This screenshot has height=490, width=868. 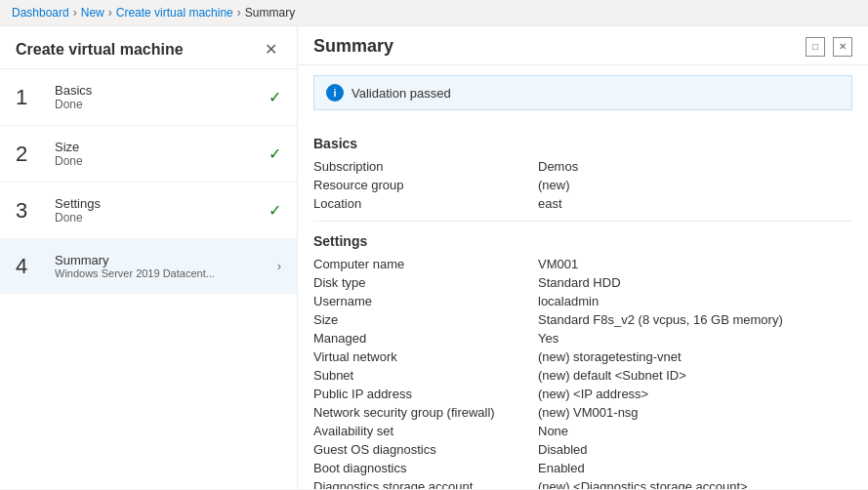 I want to click on value-subnet: (new) default <Subnet ID>, so click(x=695, y=375).